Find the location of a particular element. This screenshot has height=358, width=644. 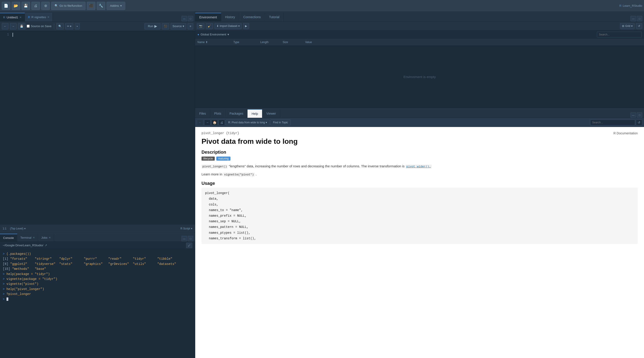

tab-help: Help is located at coordinates (255, 113).